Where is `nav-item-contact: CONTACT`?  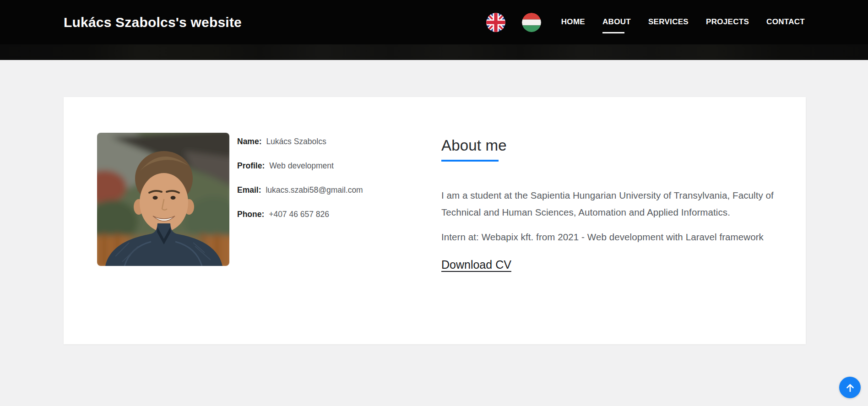 nav-item-contact: CONTACT is located at coordinates (786, 22).